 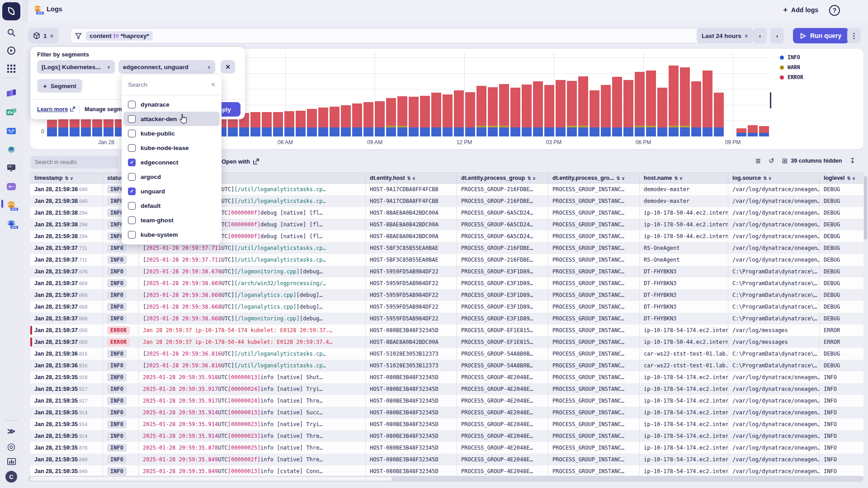 I want to click on run-query-button: Run query, so click(x=821, y=36).